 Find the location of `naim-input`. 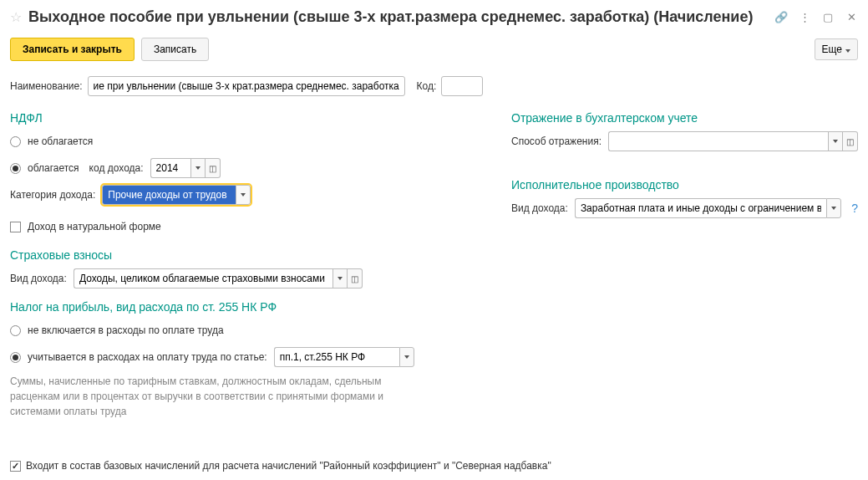

naim-input is located at coordinates (246, 86).